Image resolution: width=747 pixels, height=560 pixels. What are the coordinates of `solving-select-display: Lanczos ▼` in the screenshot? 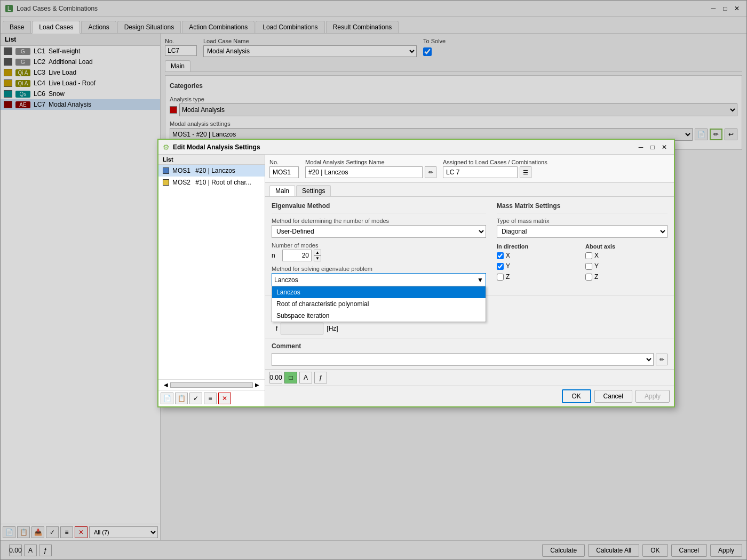 It's located at (379, 279).